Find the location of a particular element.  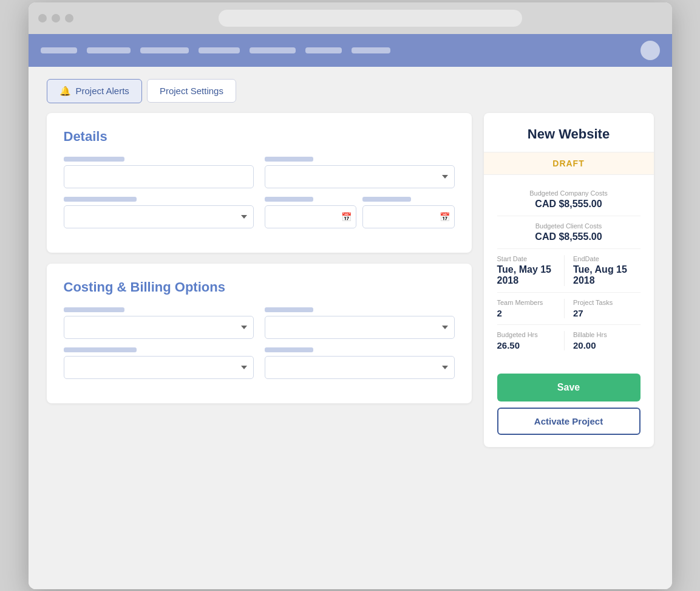

costing-field-1-label is located at coordinates (94, 310).